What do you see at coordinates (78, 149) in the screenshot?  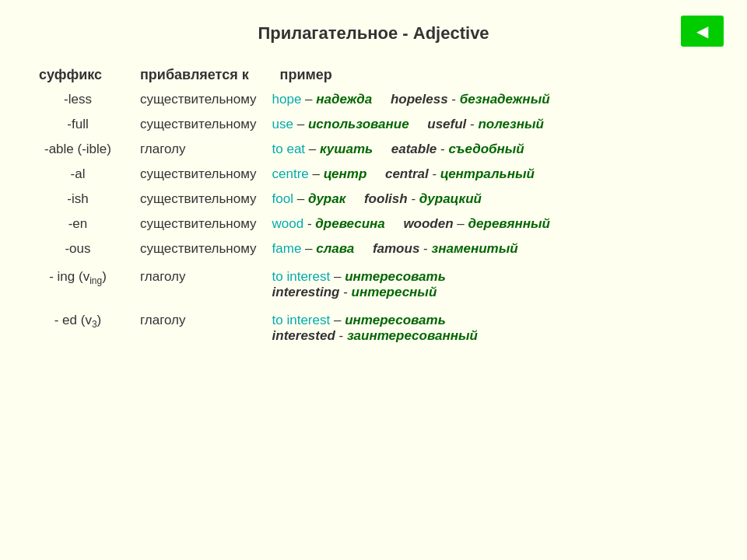 I see `suffix-cell: -able (-ible)` at bounding box center [78, 149].